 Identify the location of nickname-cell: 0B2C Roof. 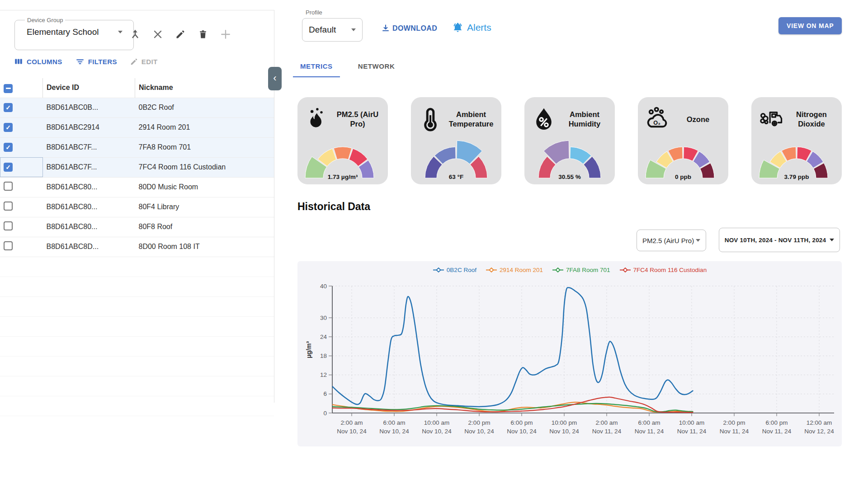
(205, 108).